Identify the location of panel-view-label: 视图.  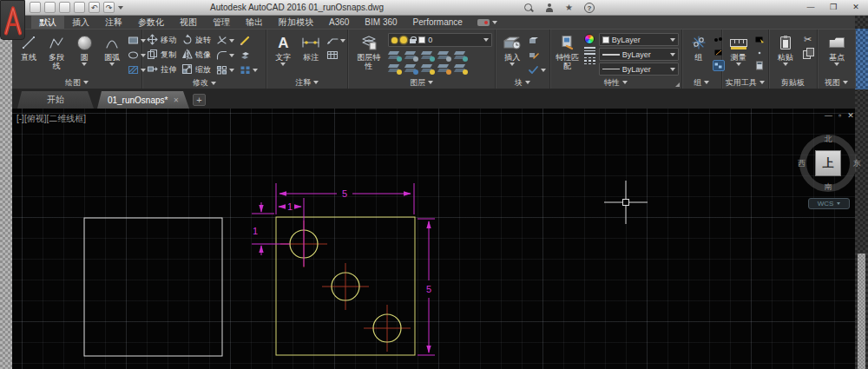
(837, 82).